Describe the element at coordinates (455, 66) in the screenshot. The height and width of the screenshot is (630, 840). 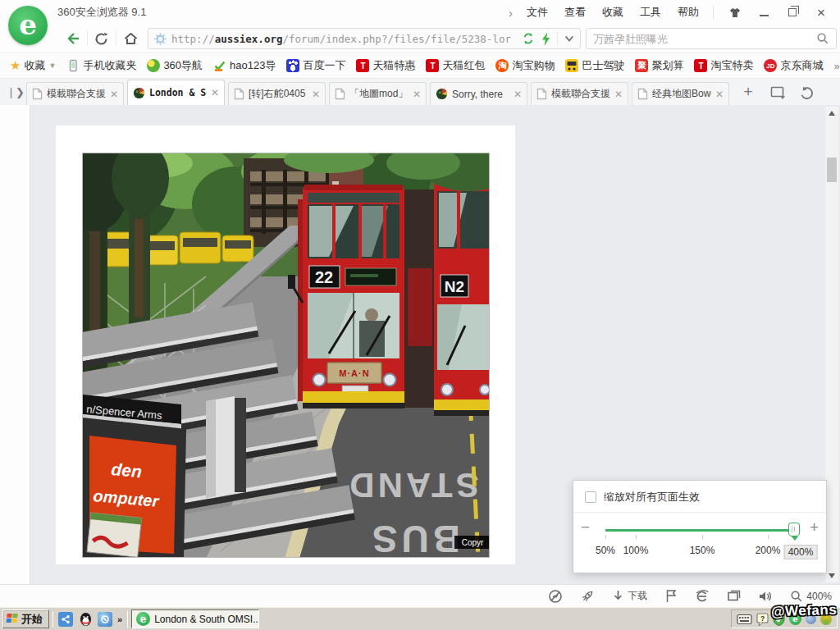
I see `bookmark-tmall-redpacket: T 天猫红包` at that location.